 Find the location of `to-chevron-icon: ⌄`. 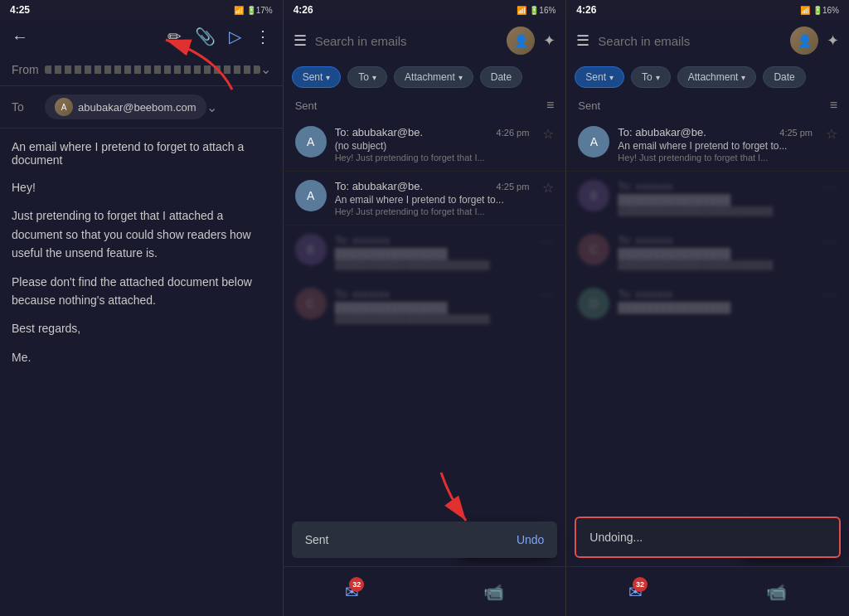

to-chevron-icon: ⌄ is located at coordinates (212, 108).